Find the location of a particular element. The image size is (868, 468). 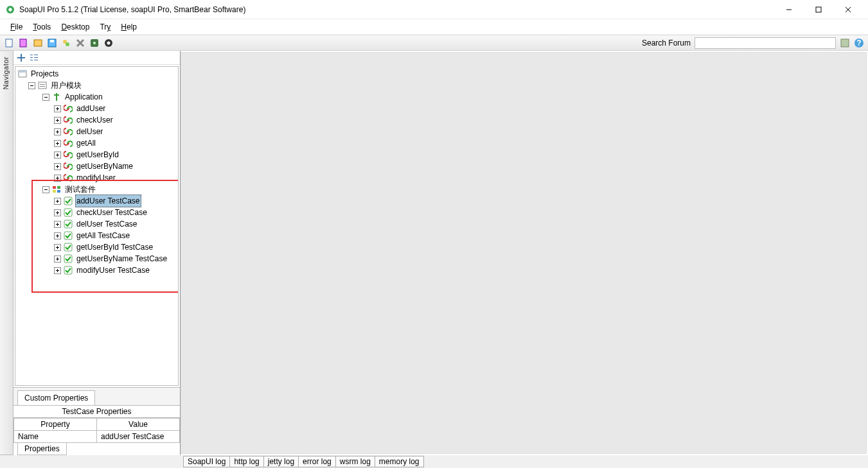

tree-item-label: checkUser is located at coordinates (95, 120).